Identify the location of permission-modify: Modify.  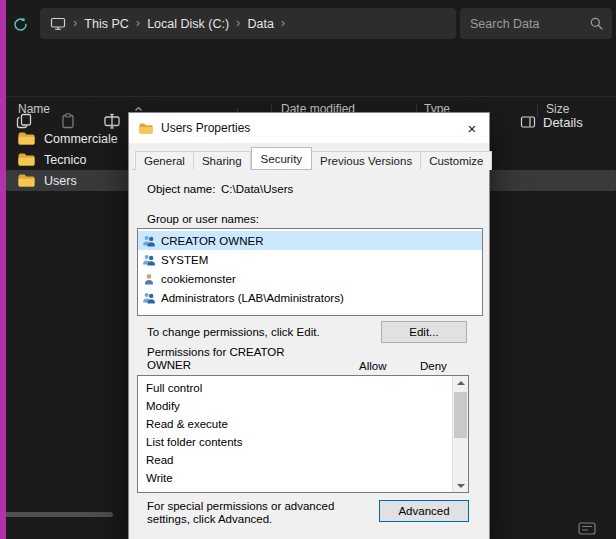
(303, 406).